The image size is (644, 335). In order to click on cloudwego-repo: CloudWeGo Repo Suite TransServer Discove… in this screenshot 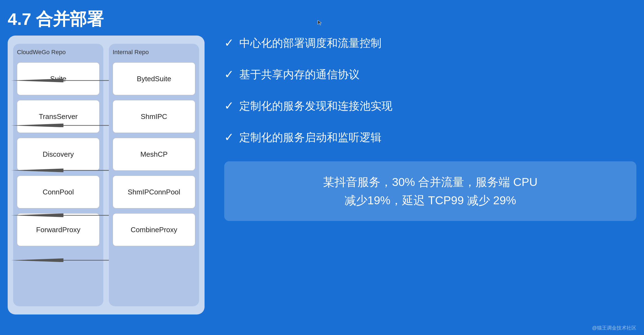, I will do `click(58, 175)`.